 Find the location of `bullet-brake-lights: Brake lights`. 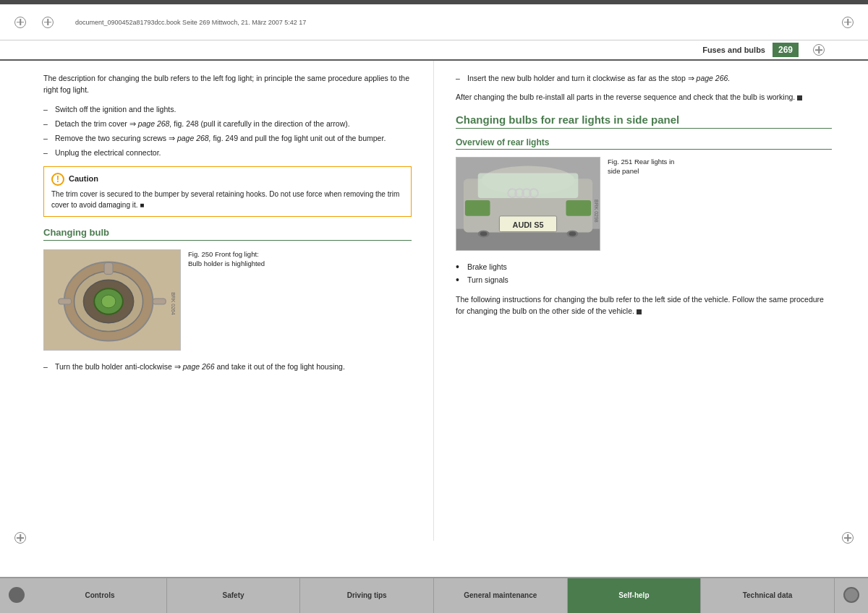

bullet-brake-lights: Brake lights is located at coordinates (644, 267).